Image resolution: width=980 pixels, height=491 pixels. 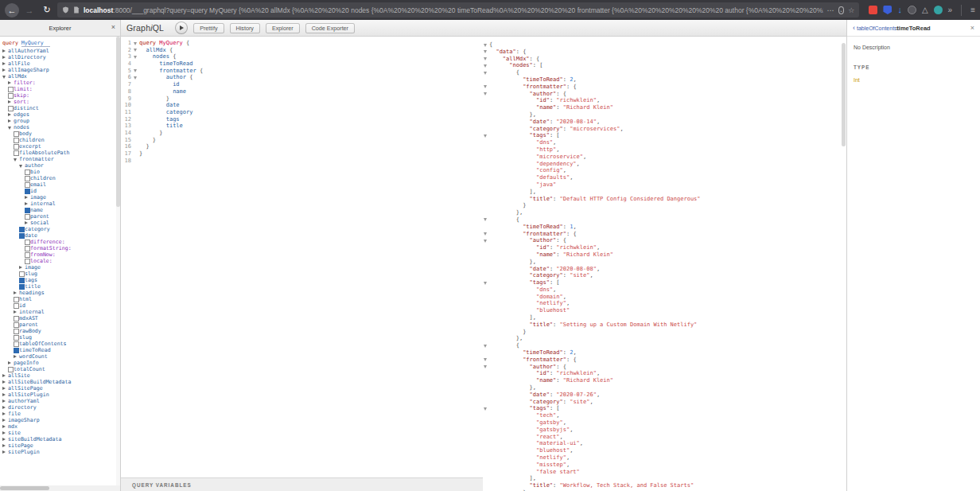 What do you see at coordinates (900, 10) in the screenshot?
I see `downloads-icon: ↓` at bounding box center [900, 10].